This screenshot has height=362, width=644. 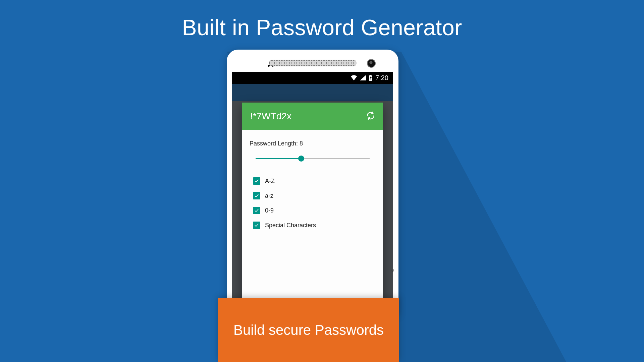 What do you see at coordinates (371, 78) in the screenshot?
I see `battery-icon` at bounding box center [371, 78].